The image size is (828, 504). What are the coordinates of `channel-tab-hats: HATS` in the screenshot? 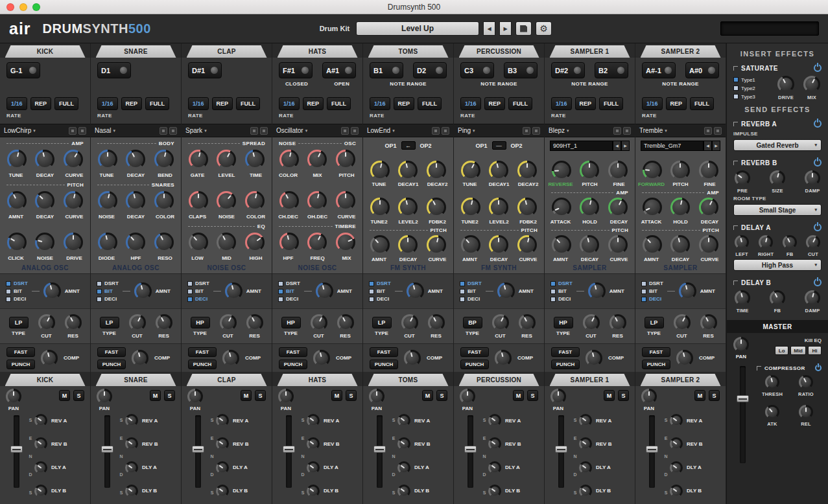 It's located at (318, 52).